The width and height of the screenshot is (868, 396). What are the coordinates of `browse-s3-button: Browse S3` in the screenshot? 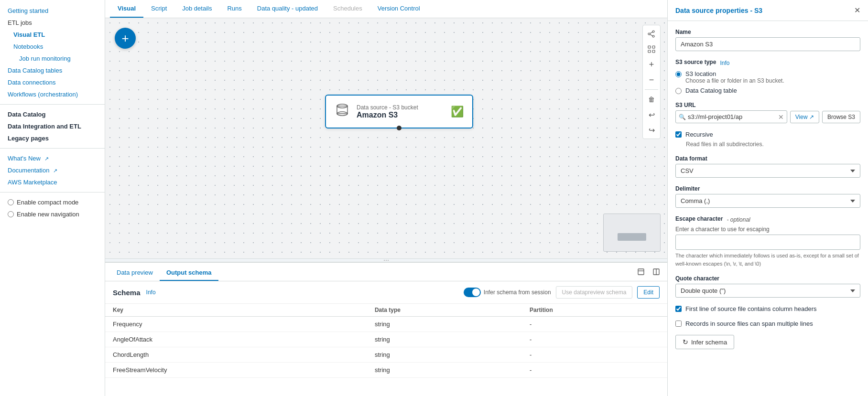 It's located at (841, 117).